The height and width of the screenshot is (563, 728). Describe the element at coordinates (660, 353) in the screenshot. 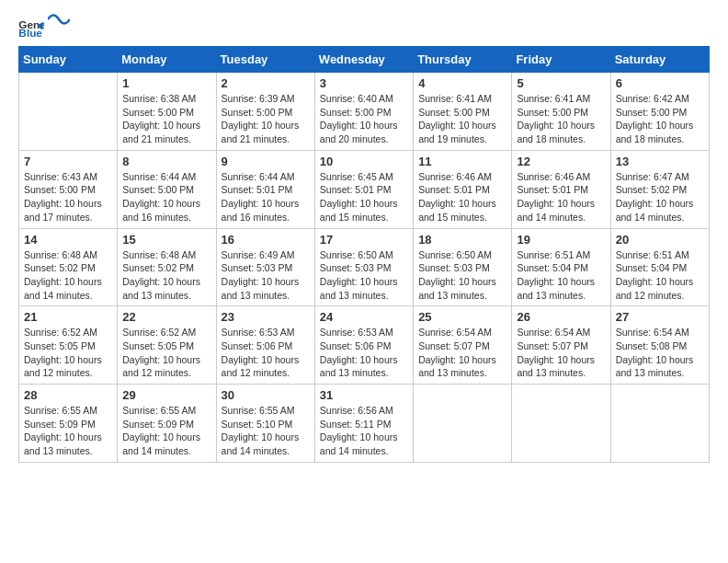

I see `day-info: Sunrise: 6:54 AM Sunset: 5:08 PM Dayligh…` at that location.